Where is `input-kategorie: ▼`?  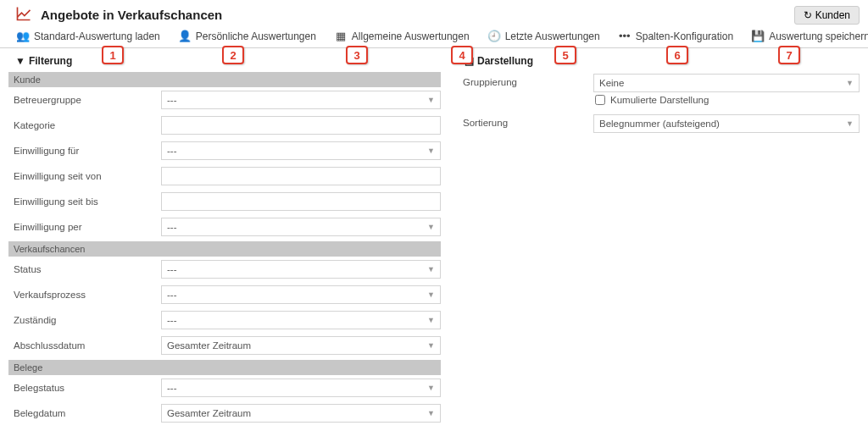
input-kategorie: ▼ is located at coordinates (301, 125).